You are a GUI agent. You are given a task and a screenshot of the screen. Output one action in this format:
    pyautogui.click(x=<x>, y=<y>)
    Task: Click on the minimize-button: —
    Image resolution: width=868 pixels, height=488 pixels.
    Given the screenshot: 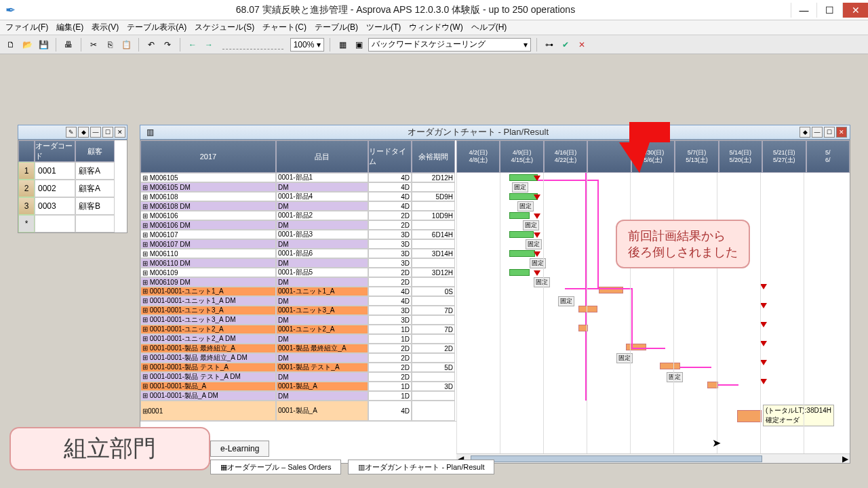 What is the action you would take?
    pyautogui.click(x=804, y=10)
    